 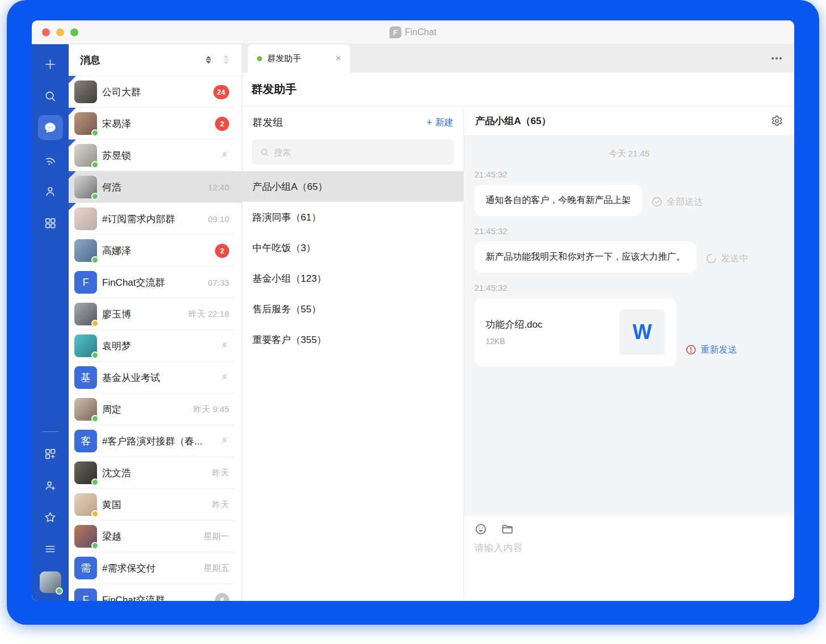 What do you see at coordinates (629, 568) in the screenshot?
I see `message-input` at bounding box center [629, 568].